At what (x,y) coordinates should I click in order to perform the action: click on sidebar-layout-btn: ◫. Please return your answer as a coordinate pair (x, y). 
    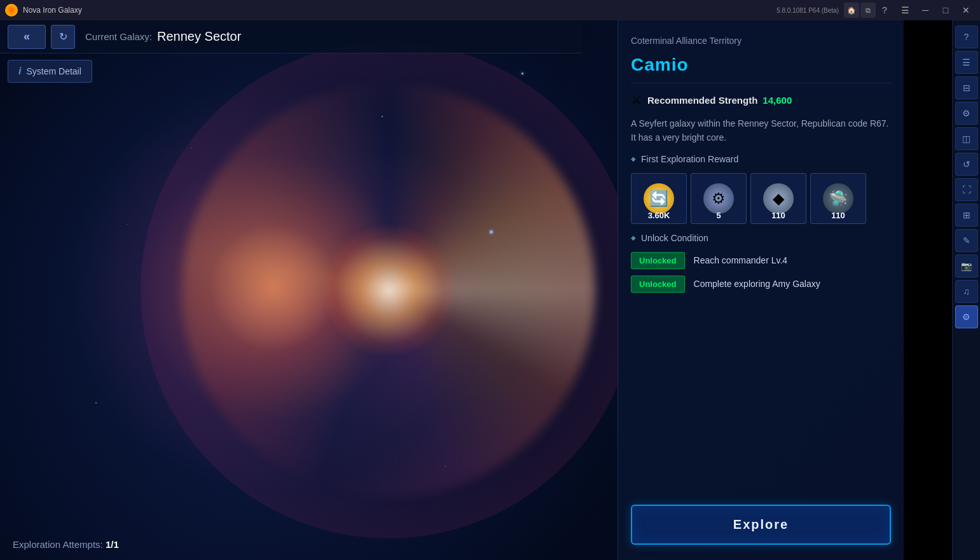
    Looking at the image, I should click on (967, 139).